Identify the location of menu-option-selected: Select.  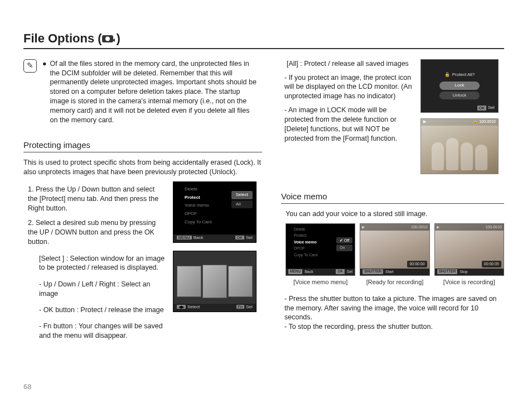
(242, 195).